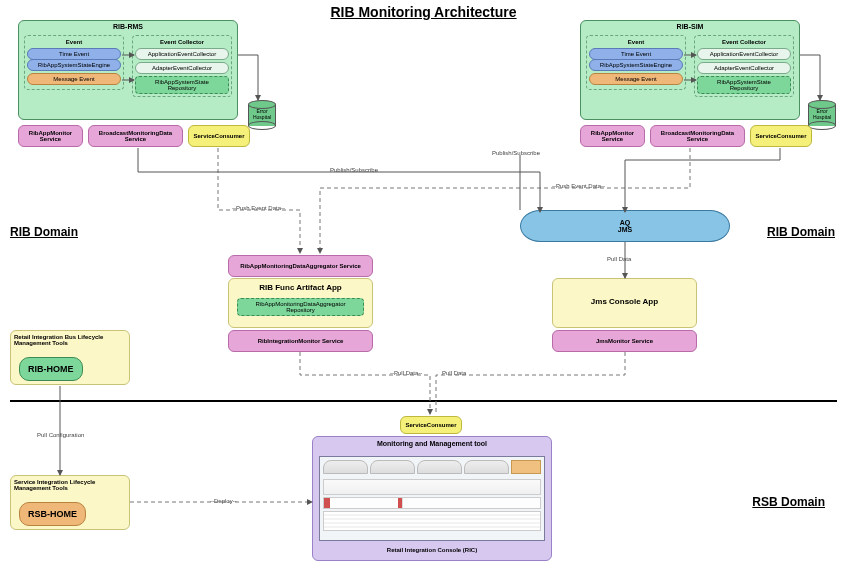 The width and height of the screenshot is (847, 569). I want to click on domain-divider, so click(424, 401).